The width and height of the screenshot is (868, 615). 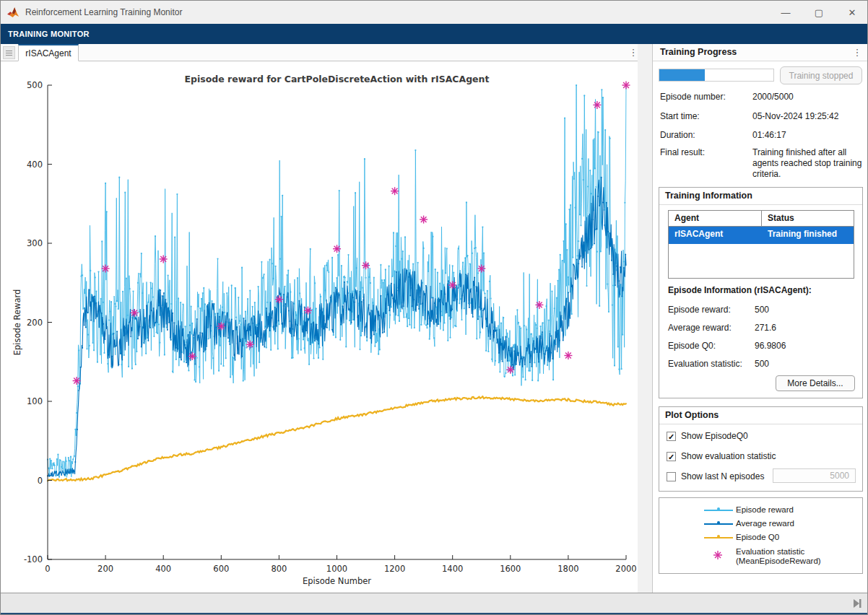 What do you see at coordinates (672, 456) in the screenshot?
I see `show-evaluation-statistic-checkbox: ✓` at bounding box center [672, 456].